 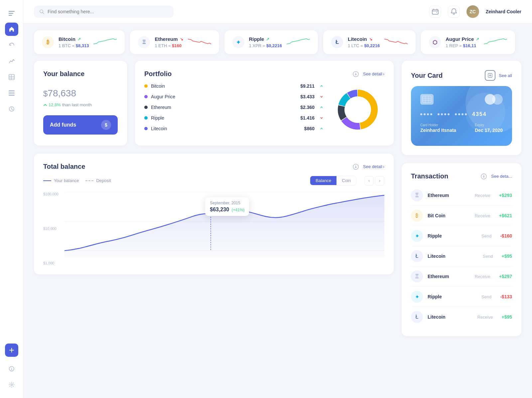 What do you see at coordinates (108, 12) in the screenshot?
I see `search-input` at bounding box center [108, 12].